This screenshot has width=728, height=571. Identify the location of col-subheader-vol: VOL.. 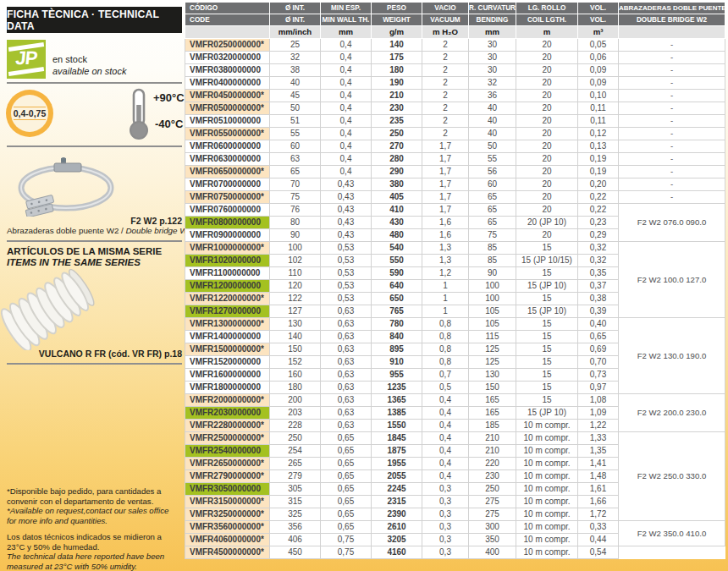
(598, 20).